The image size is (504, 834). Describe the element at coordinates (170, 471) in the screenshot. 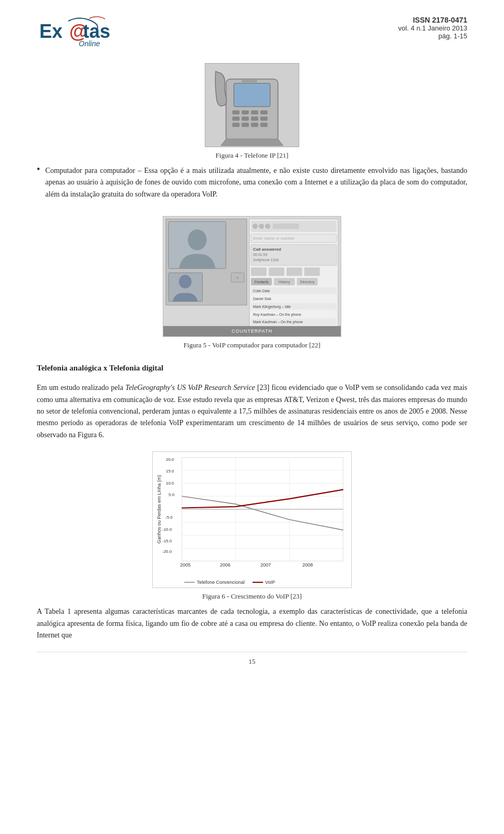

I see `y-tick-15: 15.0` at that location.